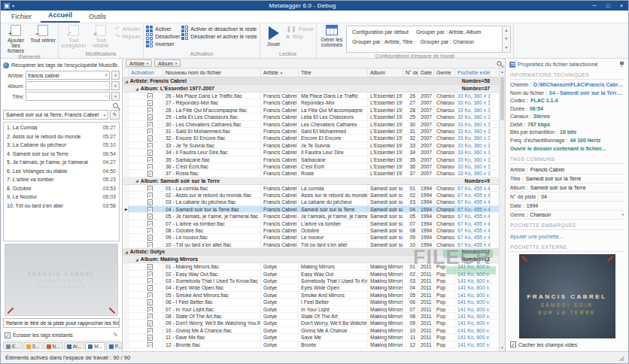 This screenshot has height=364, width=629. I want to click on grid-row: ✓27 - Répondez-Moi.flacFrancis CabrelRép…, so click(311, 102).